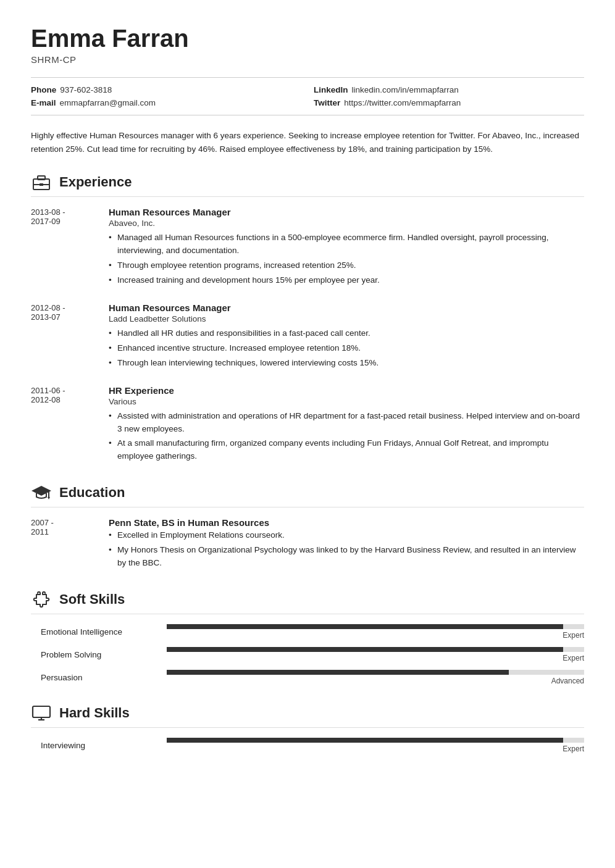 The height and width of the screenshot is (868, 615). Describe the element at coordinates (375, 632) in the screenshot. I see `soft-skill-bar-0: Expert` at that location.